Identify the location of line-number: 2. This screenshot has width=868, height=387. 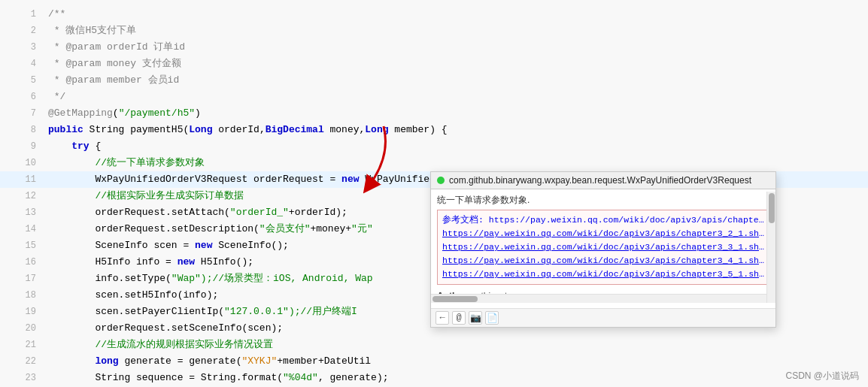
(23, 31).